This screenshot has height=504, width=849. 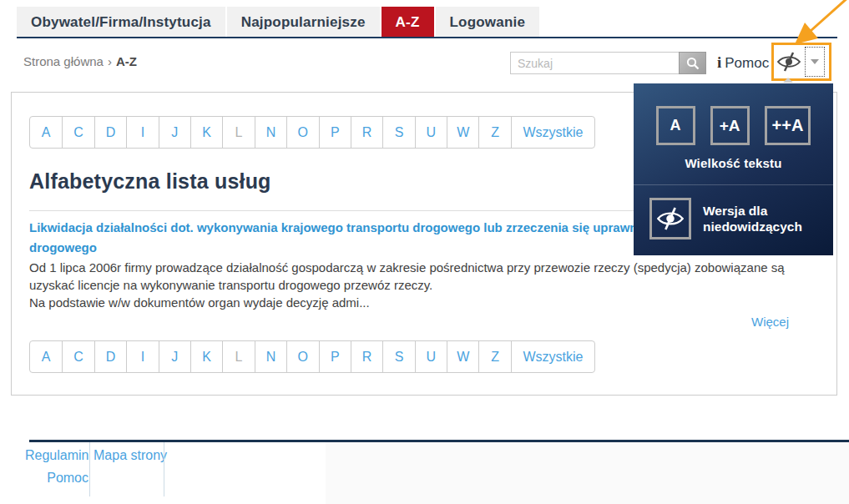 I want to click on footer-column-1: Regulamin Pomoc, so click(x=57, y=466).